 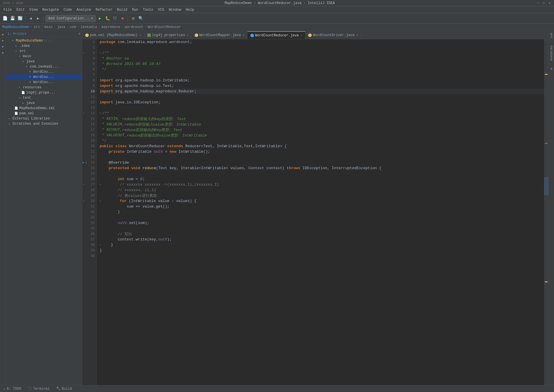 I want to click on menu-view: View, so click(x=34, y=10).